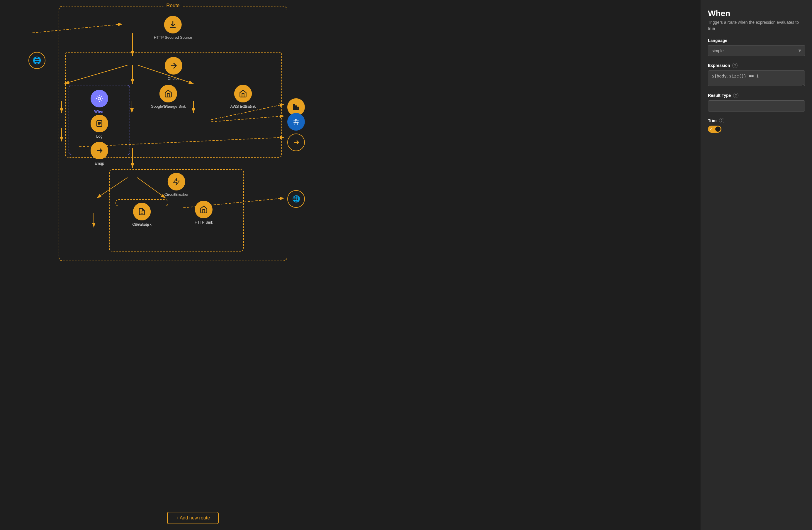 The width and height of the screenshot is (812, 530). What do you see at coordinates (100, 163) in the screenshot?
I see `amqp-label: amqp` at bounding box center [100, 163].